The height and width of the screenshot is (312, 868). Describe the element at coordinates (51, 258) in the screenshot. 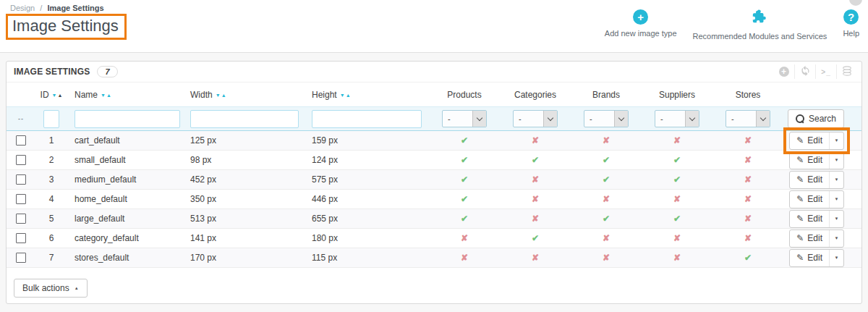

I see `row-id: 7` at that location.